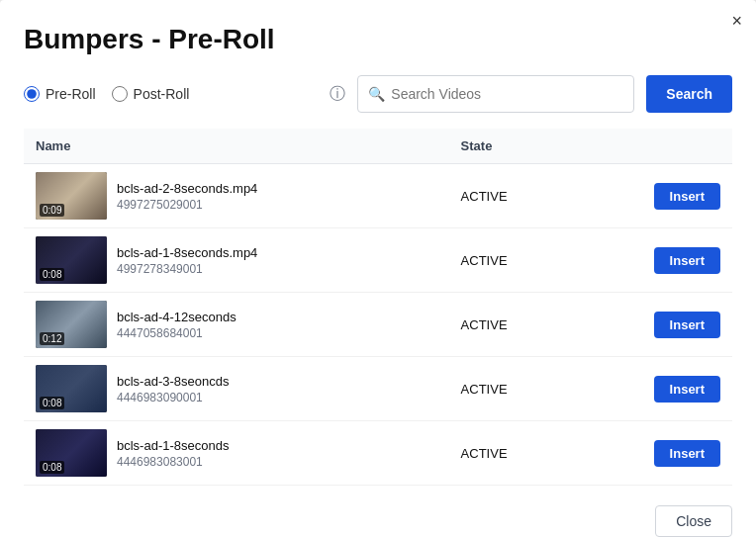 The width and height of the screenshot is (756, 538). What do you see at coordinates (507, 94) in the screenshot?
I see `search-input` at bounding box center [507, 94].